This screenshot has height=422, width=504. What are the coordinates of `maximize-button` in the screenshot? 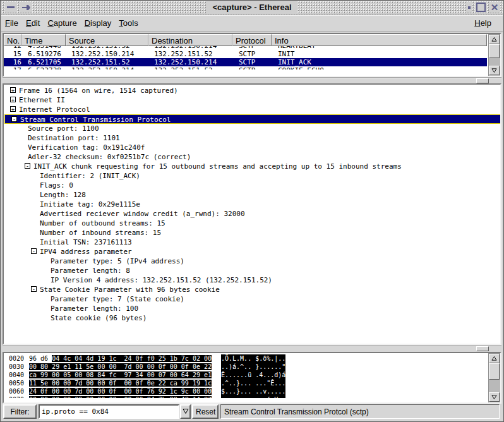 It's located at (481, 8).